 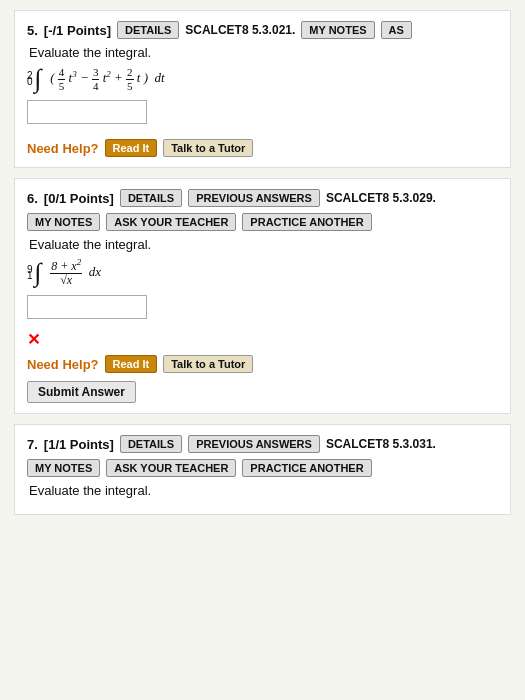 What do you see at coordinates (262, 470) in the screenshot?
I see `problem-7-block: 7. [1/1 Points] DETAILS PREVIOUS ANSWERS…` at bounding box center [262, 470].